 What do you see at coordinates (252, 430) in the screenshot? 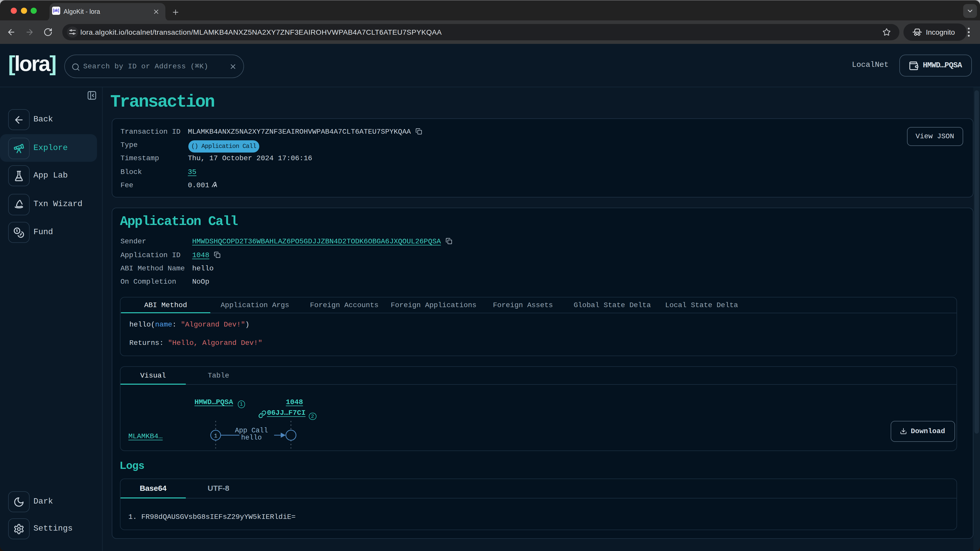
I see `svg-text: App Call` at bounding box center [252, 430].